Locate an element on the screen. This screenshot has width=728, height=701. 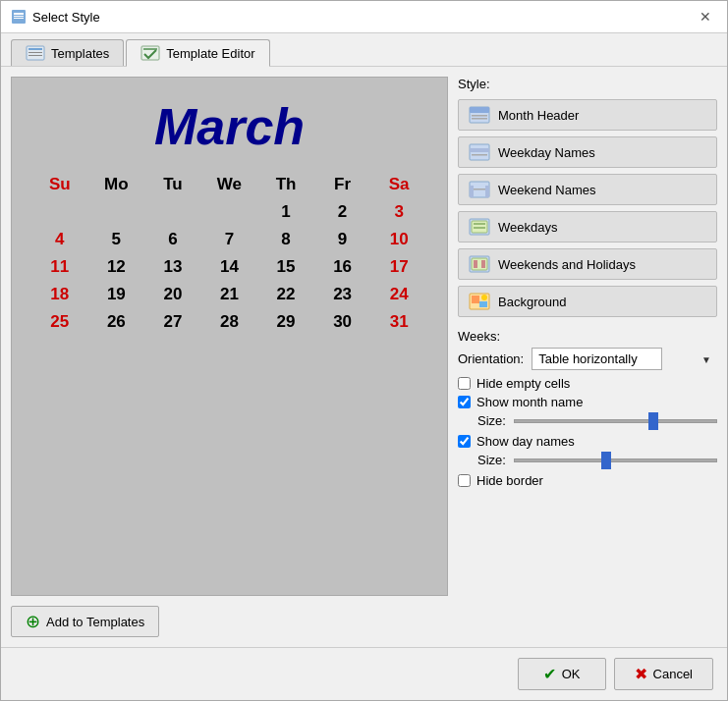
cell: 8 is located at coordinates (286, 240).